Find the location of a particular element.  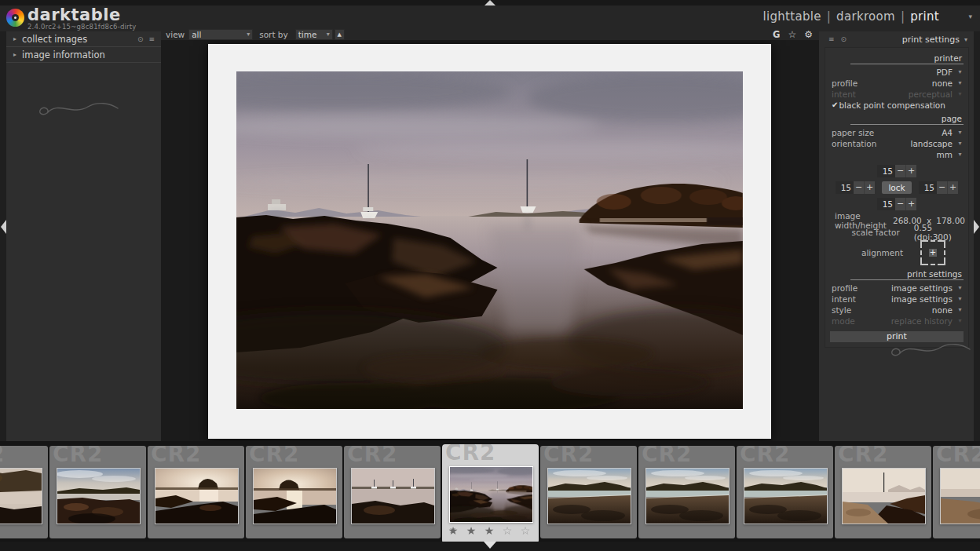

black-point-compensation-checkbox: ✔ black point compensation is located at coordinates (897, 105).